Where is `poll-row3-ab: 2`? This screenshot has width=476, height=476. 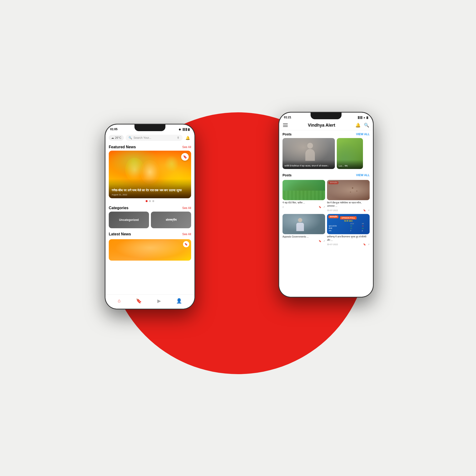
poll-row3-ab: 2 is located at coordinates (365, 231).